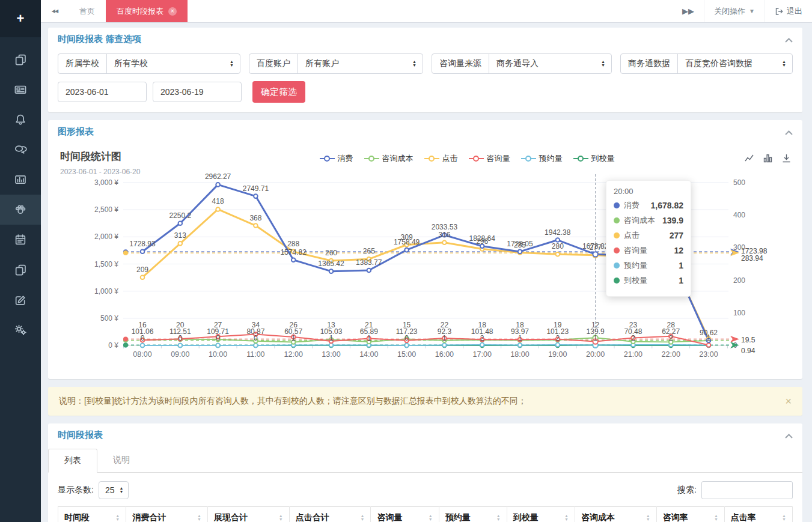 Image resolution: width=812 pixels, height=522 pixels. What do you see at coordinates (472, 514) in the screenshot?
I see `column-header: 预约量▲▼` at bounding box center [472, 514].